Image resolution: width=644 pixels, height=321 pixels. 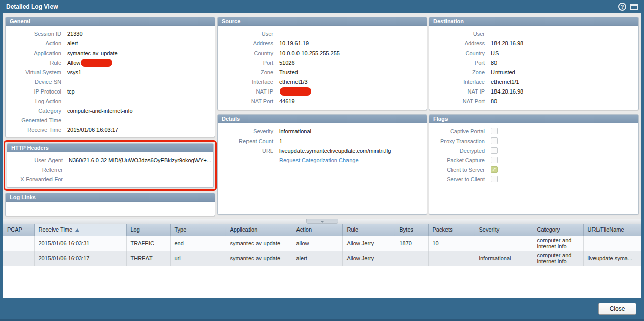 What do you see at coordinates (494, 101) in the screenshot?
I see `field-value: 80` at bounding box center [494, 101].